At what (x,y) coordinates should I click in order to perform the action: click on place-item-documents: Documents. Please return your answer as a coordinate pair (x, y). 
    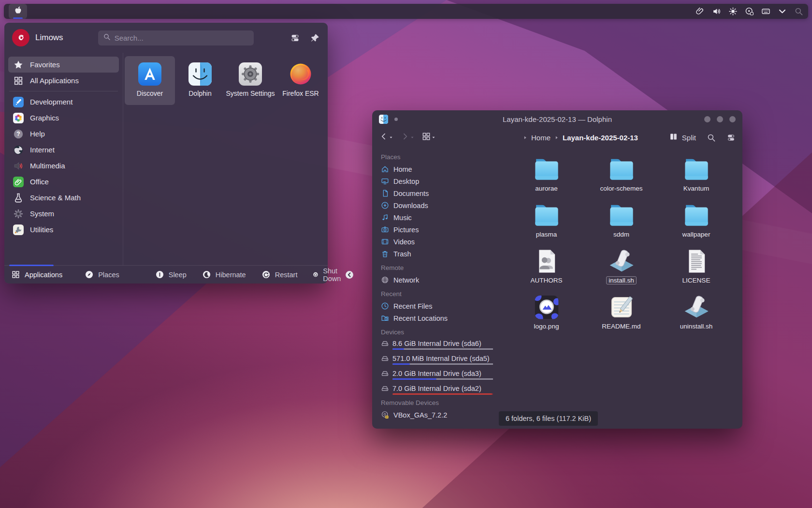
    Looking at the image, I should click on (437, 194).